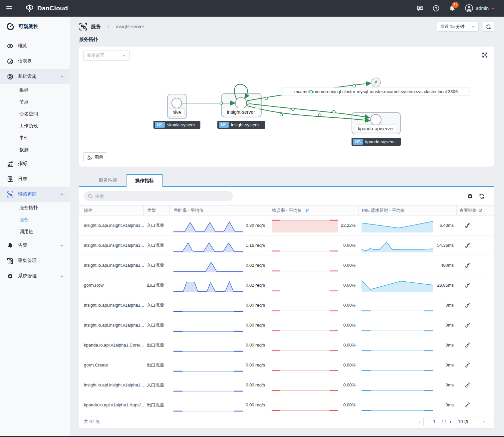  Describe the element at coordinates (35, 245) in the screenshot. I see `sidebar-item-6: 告警` at that location.